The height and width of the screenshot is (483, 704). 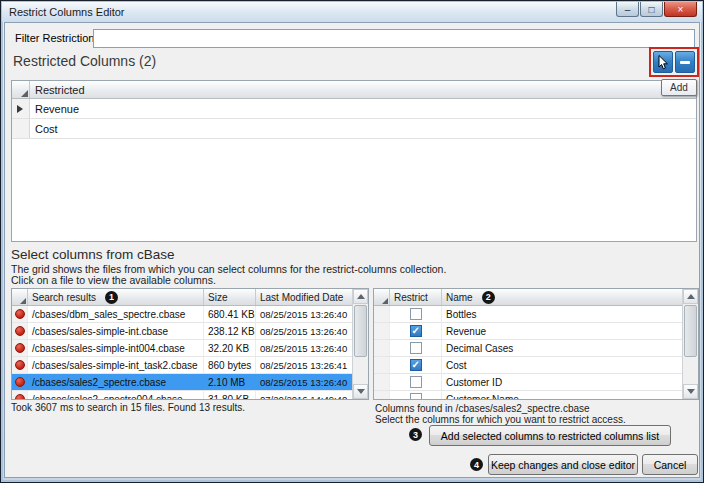 What do you see at coordinates (352, 12) in the screenshot?
I see `titlebar: Restrict Columns Editor – □ ×` at bounding box center [352, 12].